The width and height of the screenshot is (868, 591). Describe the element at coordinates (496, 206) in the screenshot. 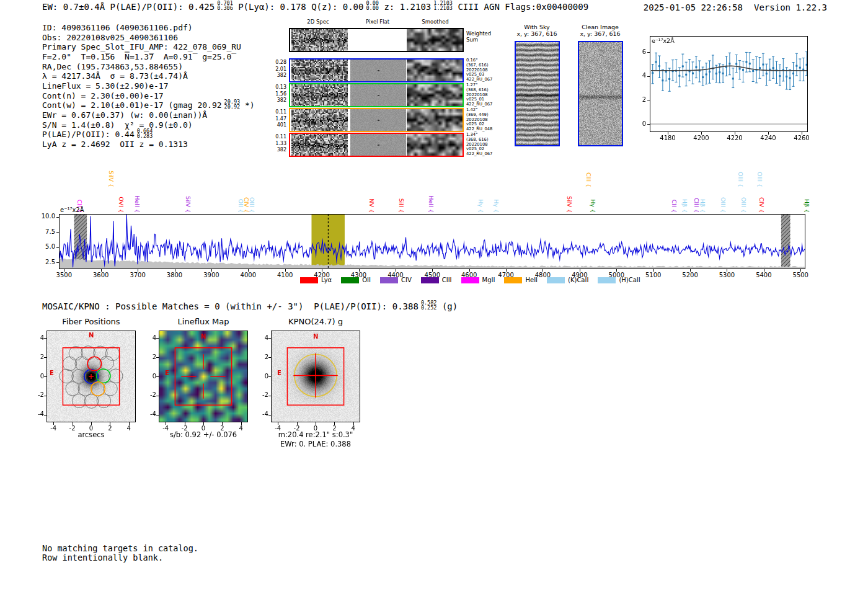

I see `emission-line-label: Hγ {` at that location.